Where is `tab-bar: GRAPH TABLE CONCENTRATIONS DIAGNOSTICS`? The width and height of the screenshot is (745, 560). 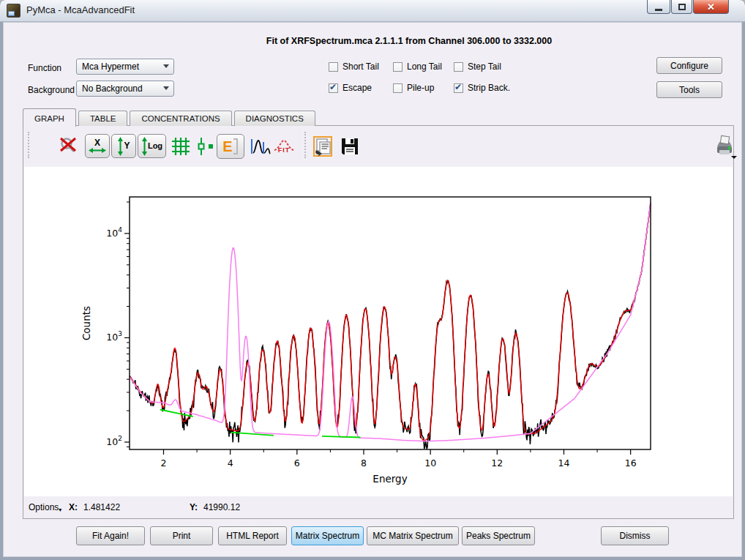
tab-bar: GRAPH TABLE CONCENTRATIONS DIAGNOSTICS is located at coordinates (170, 117).